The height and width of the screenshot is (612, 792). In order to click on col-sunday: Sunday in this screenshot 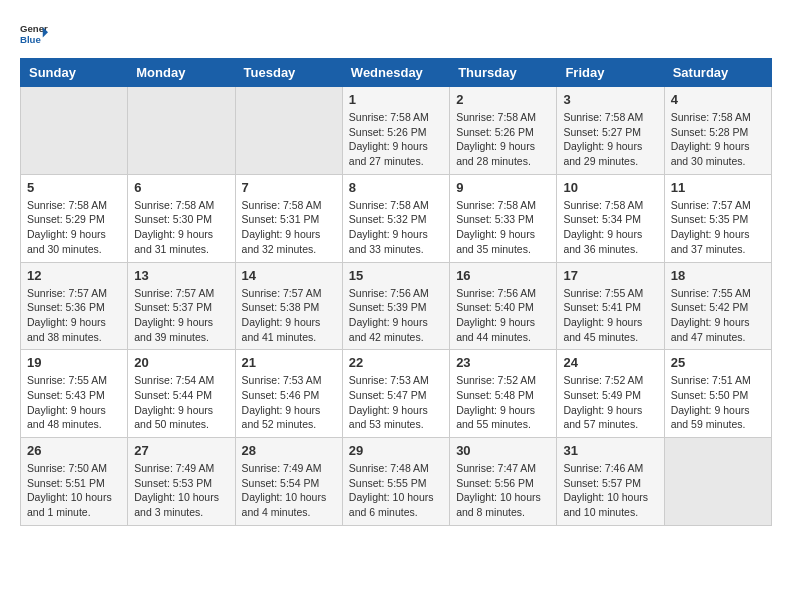, I will do `click(74, 73)`.